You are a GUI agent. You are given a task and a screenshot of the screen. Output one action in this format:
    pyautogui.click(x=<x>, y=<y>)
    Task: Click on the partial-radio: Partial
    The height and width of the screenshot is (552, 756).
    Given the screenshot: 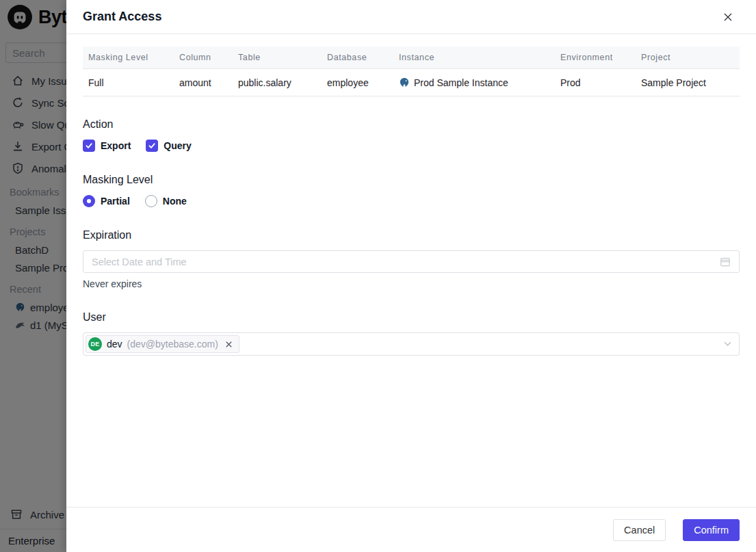 What is the action you would take?
    pyautogui.click(x=107, y=201)
    